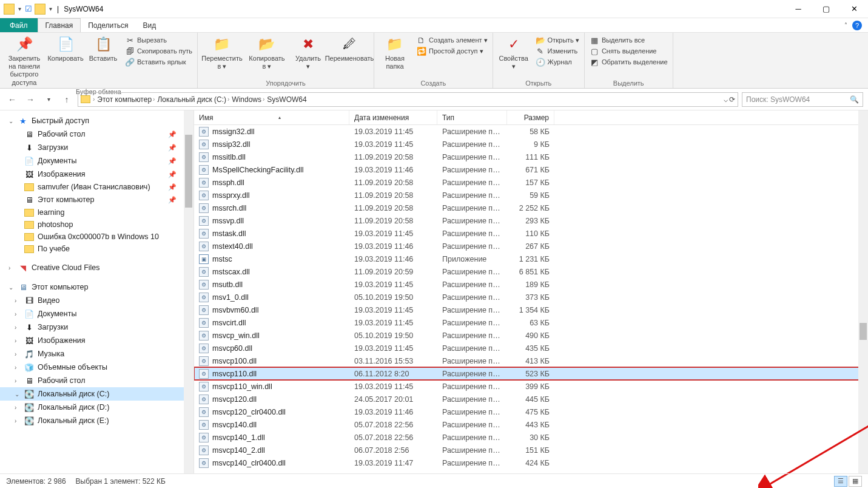  Describe the element at coordinates (97, 407) in the screenshot. I see `tree-item: ›💽Локальный диск (D:)` at that location.